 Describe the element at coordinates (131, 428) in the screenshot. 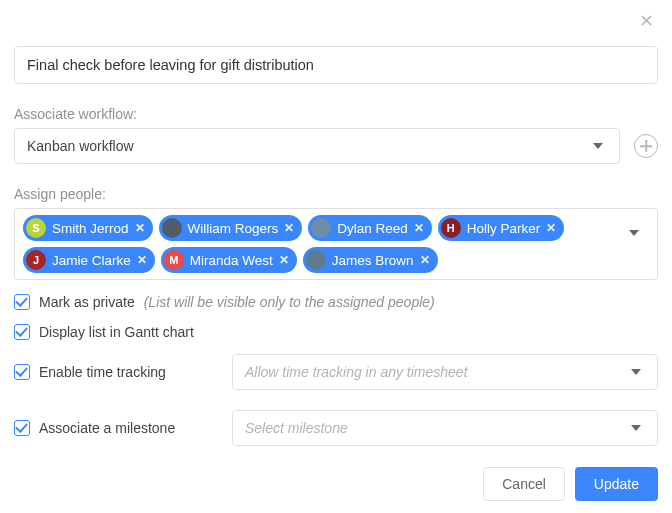

I see `milestone-label: Associate a milestone` at that location.